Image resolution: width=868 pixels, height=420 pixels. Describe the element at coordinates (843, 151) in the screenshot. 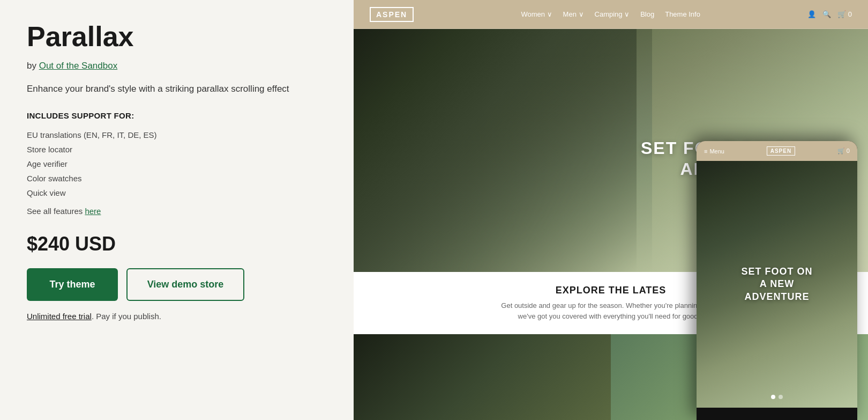

I see `mobile-cart: 🛒 0` at that location.